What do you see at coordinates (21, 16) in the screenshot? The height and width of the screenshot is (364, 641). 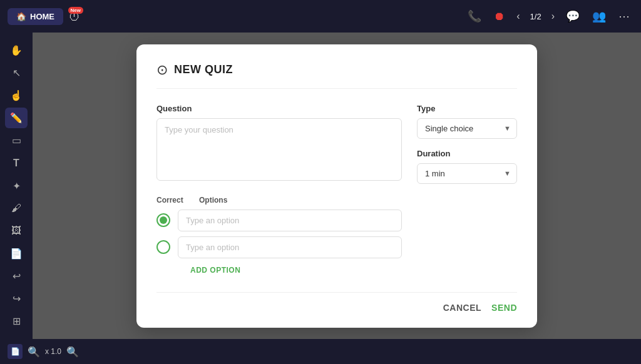 I see `house-icon: 🏠` at bounding box center [21, 16].